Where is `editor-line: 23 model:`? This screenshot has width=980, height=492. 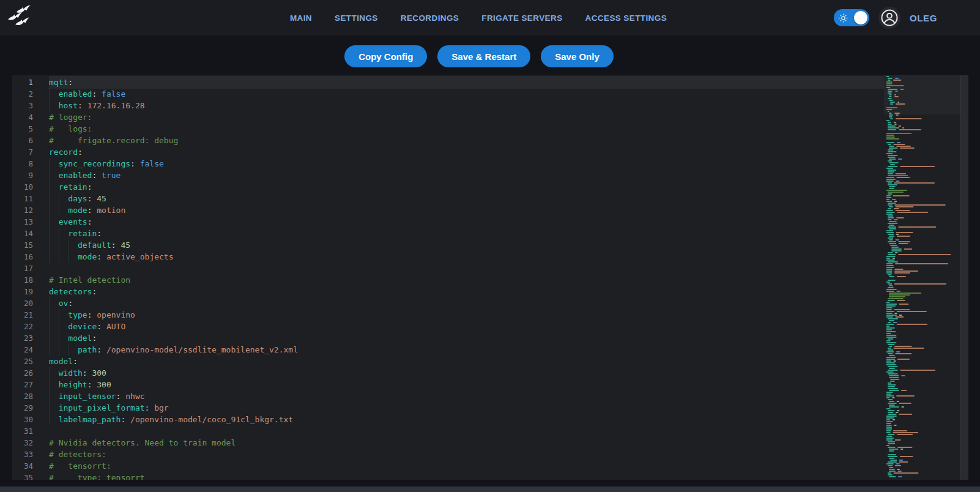
editor-line: 23 model: is located at coordinates (448, 338).